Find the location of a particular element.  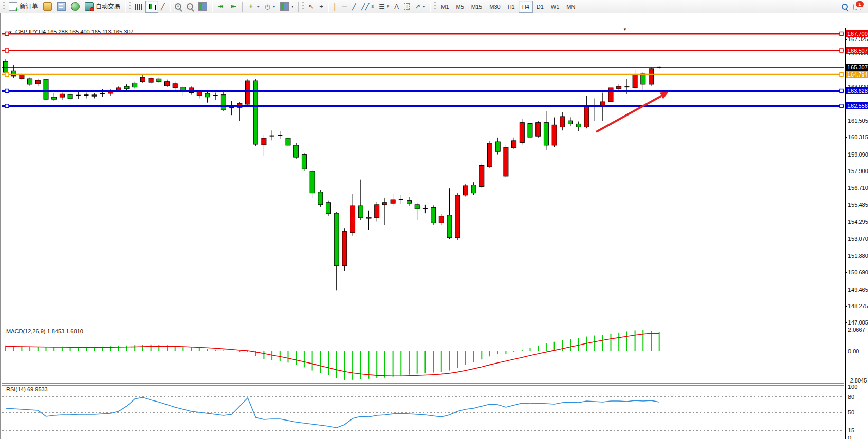

autotrading-button: 自动交易 is located at coordinates (103, 7).